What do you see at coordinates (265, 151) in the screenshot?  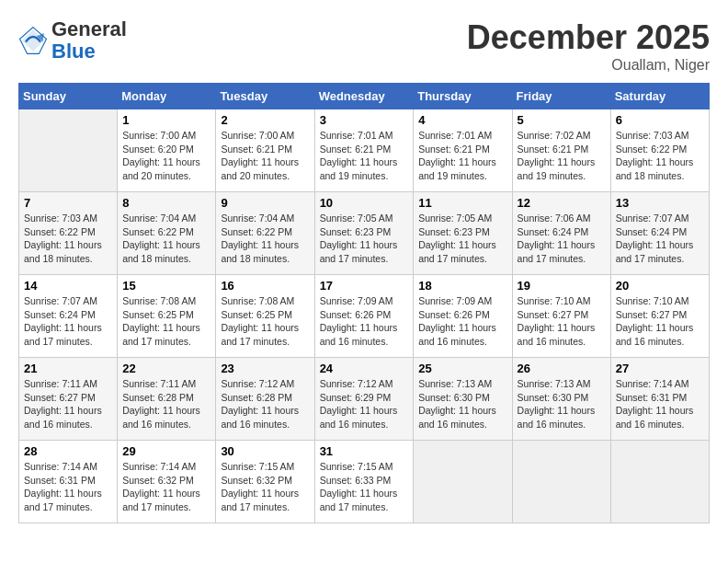 I see `calendar-cell: 2 Sunrise: 7:00 AMSunset: 6:21 PMDayligh…` at bounding box center [265, 151].